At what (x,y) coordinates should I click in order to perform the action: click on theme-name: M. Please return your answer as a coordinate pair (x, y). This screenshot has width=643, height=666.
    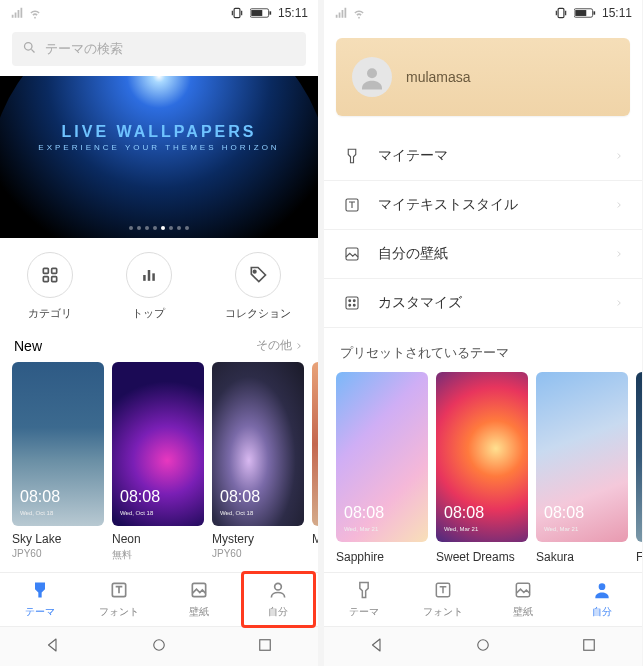
    Looking at the image, I should click on (315, 539).